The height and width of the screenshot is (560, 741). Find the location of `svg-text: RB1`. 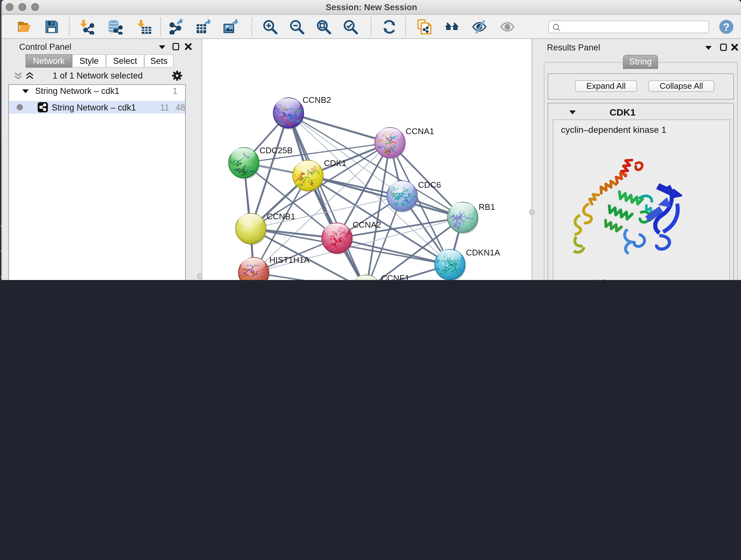

svg-text: RB1 is located at coordinates (487, 207).